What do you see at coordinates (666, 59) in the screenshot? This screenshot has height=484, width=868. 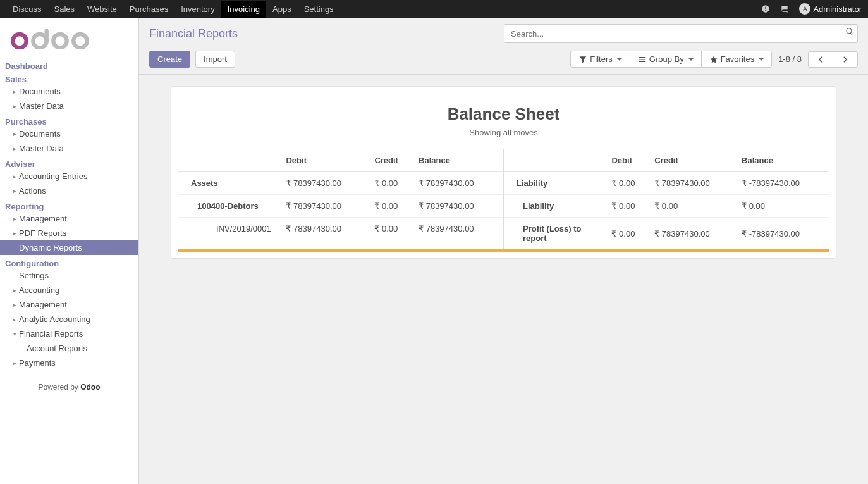 I see `groupby-button: Group By` at bounding box center [666, 59].